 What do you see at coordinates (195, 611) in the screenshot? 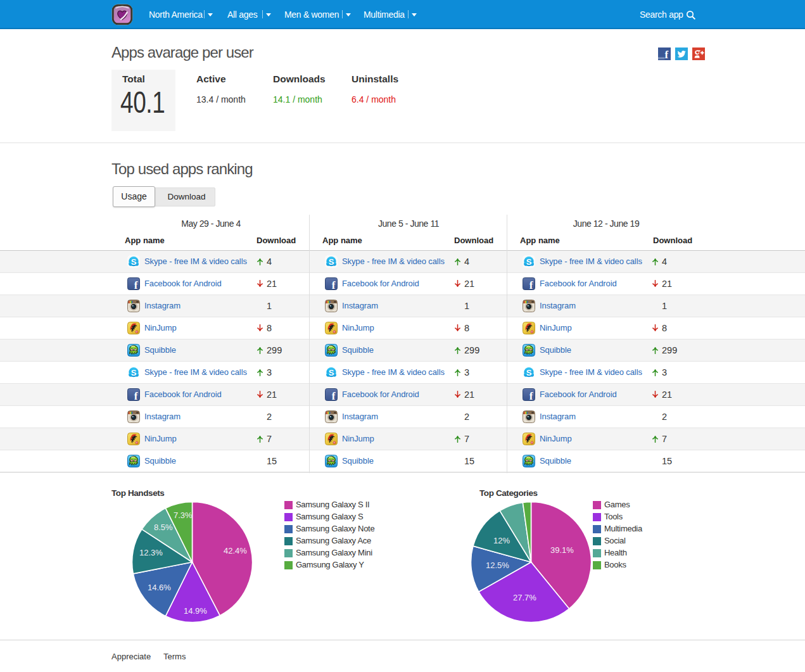
I see `svg-text: 14.9%` at bounding box center [195, 611].